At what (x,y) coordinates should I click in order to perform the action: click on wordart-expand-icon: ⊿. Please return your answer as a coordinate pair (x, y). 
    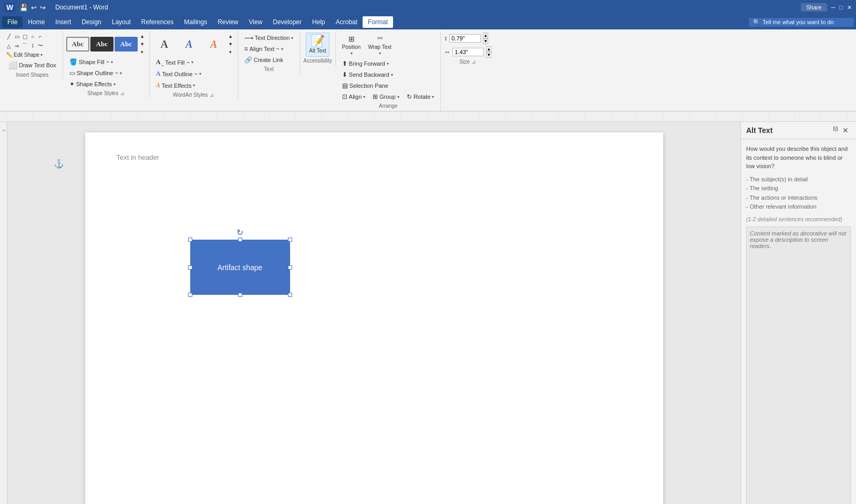
    Looking at the image, I should click on (212, 95).